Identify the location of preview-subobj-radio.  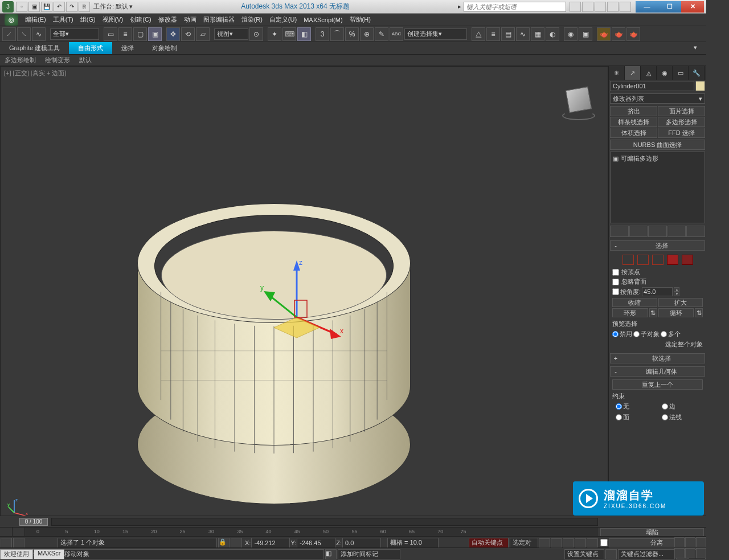
(637, 334).